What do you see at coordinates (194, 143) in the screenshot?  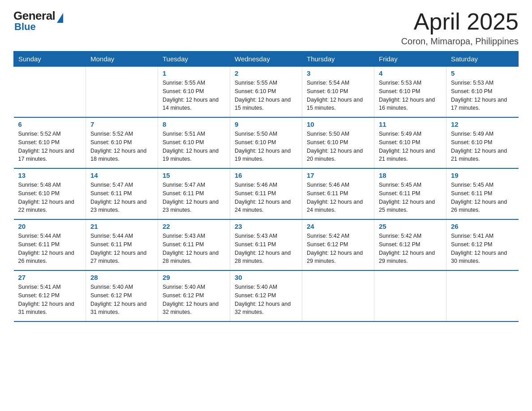 I see `calendar-cell: 8Sunrise: 5:51 AM Sunset: 6:10 PM Daylig…` at bounding box center [194, 143].